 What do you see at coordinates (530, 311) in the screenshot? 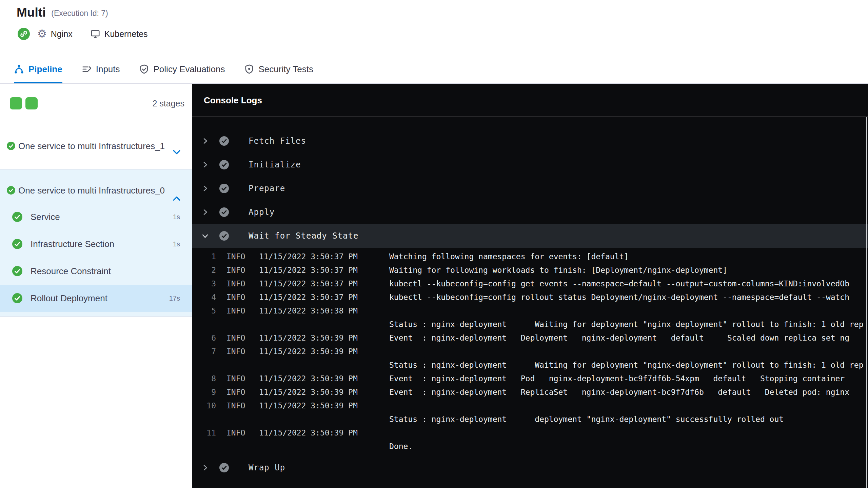
I see `log-line: 5INFO11/15/2022 3:50:38 PM` at bounding box center [530, 311].